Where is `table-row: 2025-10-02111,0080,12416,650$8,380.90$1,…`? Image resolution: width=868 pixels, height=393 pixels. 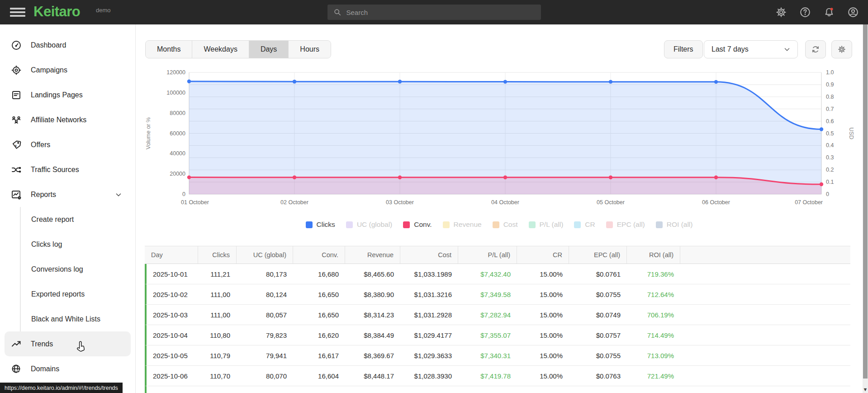
table-row: 2025-10-02111,0080,12416,650$8,380.90$1,… is located at coordinates (498, 294).